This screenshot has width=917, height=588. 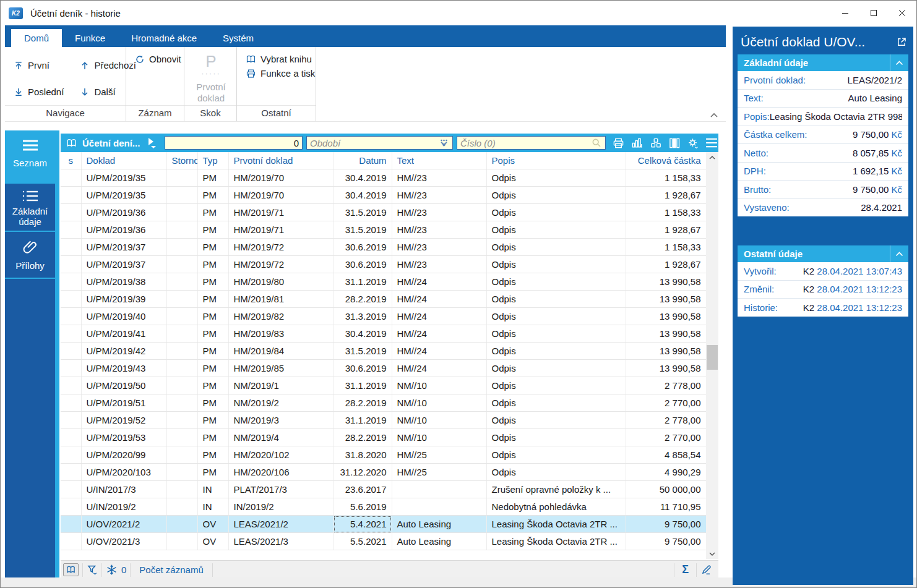 What do you see at coordinates (281, 282) in the screenshot?
I see `table-cell: HM/2019/80` at bounding box center [281, 282].